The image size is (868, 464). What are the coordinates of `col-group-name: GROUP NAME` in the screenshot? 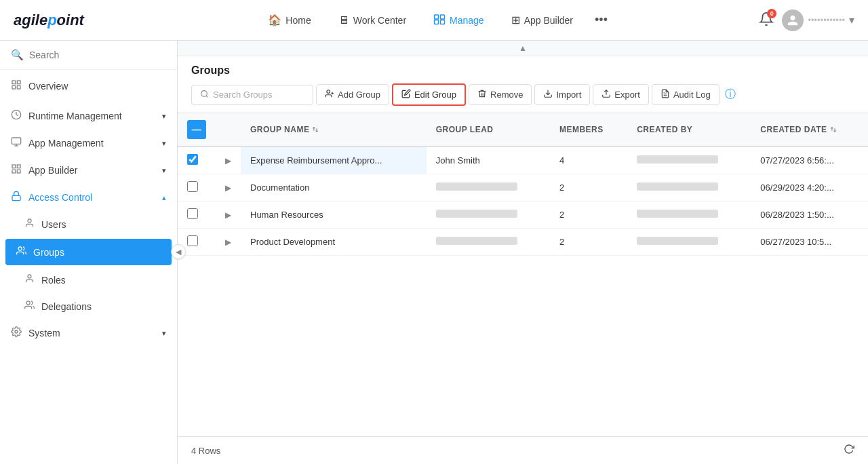 It's located at (334, 130).